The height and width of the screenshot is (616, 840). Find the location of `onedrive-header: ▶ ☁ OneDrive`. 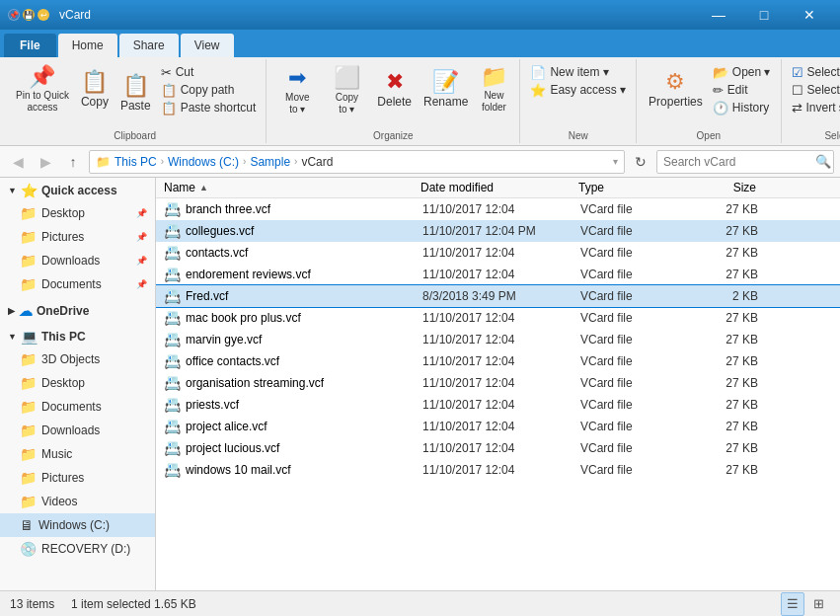

onedrive-header: ▶ ☁ OneDrive is located at coordinates (77, 311).